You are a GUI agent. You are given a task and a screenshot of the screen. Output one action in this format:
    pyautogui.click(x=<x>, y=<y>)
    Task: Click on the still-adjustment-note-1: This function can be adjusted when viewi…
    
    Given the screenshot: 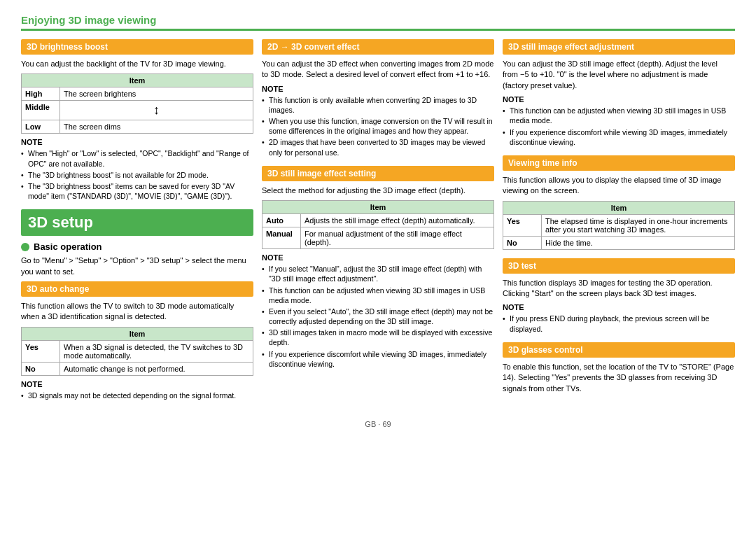 What is the action you would take?
    pyautogui.click(x=619, y=115)
    